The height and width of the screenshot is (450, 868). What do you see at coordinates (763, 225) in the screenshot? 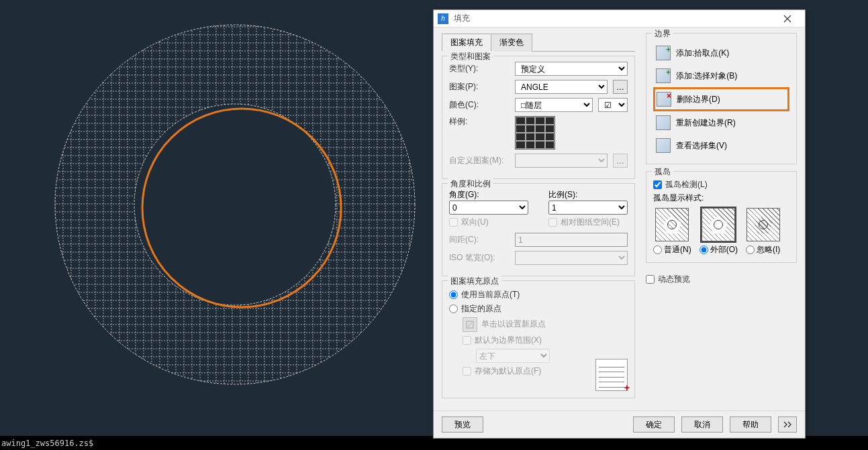
I see `island-ignore-preview` at bounding box center [763, 225].